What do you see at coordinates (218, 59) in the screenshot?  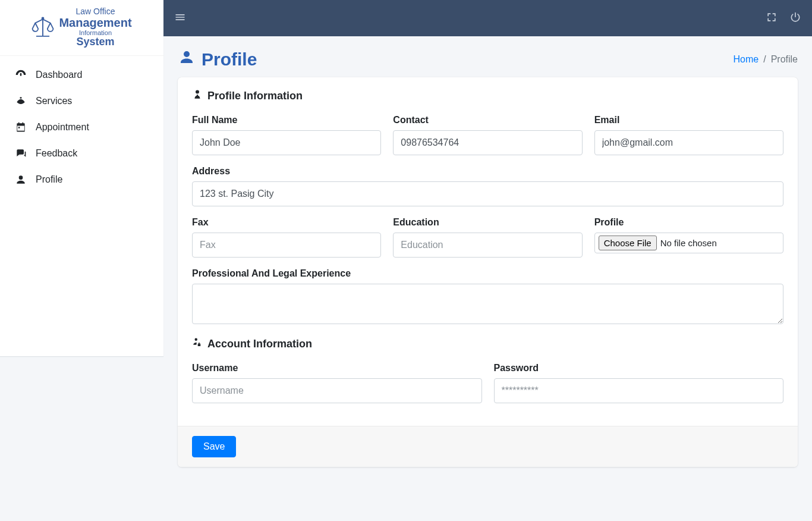 I see `page-title: Profile` at bounding box center [218, 59].